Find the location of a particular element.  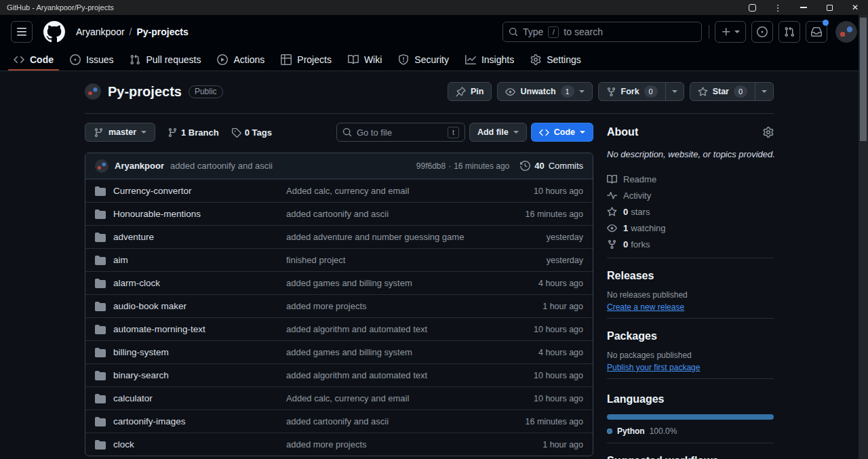

file-name-link: adventure is located at coordinates (134, 237).